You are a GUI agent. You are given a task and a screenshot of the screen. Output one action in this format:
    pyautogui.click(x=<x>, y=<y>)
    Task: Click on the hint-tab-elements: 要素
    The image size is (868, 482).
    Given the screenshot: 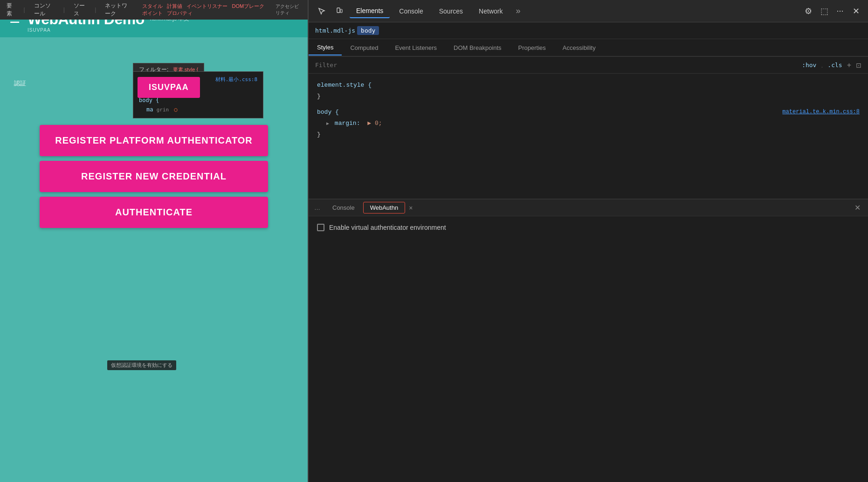 What is the action you would take?
    pyautogui.click(x=11, y=10)
    